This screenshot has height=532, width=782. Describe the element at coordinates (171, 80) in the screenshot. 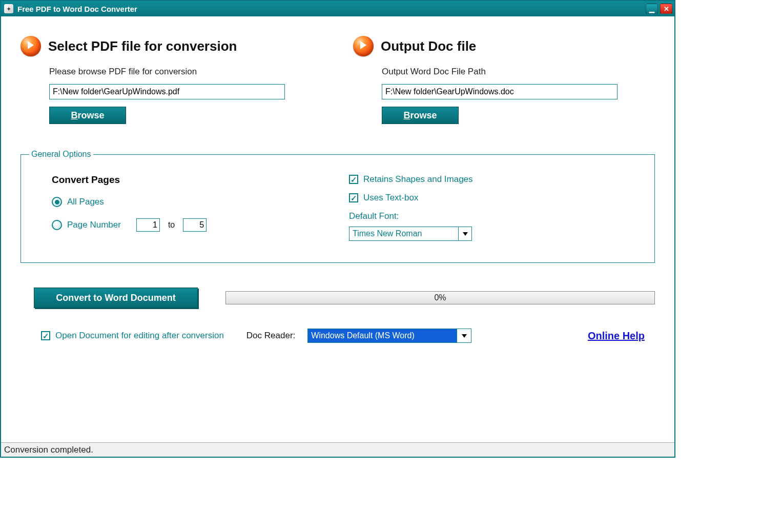

I see `input-section: Select PDF file for conversion Please br…` at that location.